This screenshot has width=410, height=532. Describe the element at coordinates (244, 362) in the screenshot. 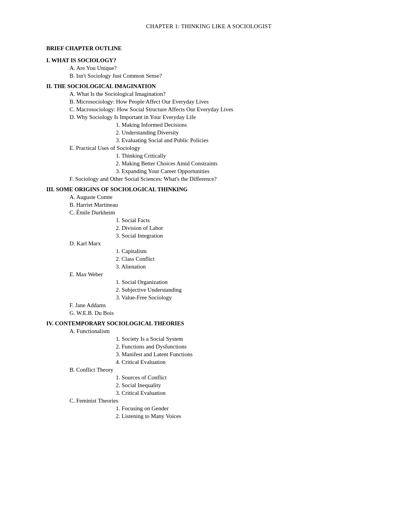

I see `level4-item: 4. Critical Evaluation` at that location.